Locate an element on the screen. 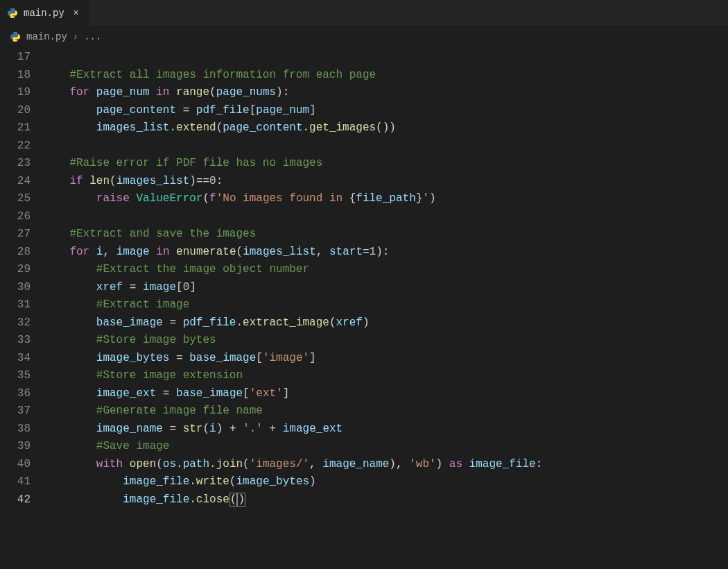 The height and width of the screenshot is (569, 728). code-line: image_name = str(i) + '.' + image_ext is located at coordinates (385, 430).